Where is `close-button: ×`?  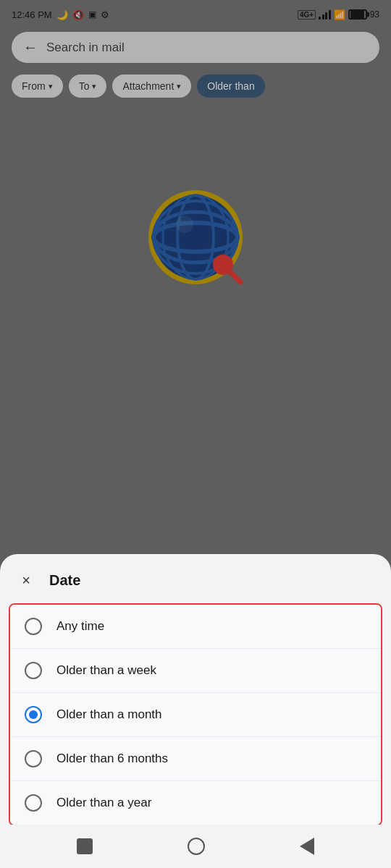 close-button: × is located at coordinates (26, 580).